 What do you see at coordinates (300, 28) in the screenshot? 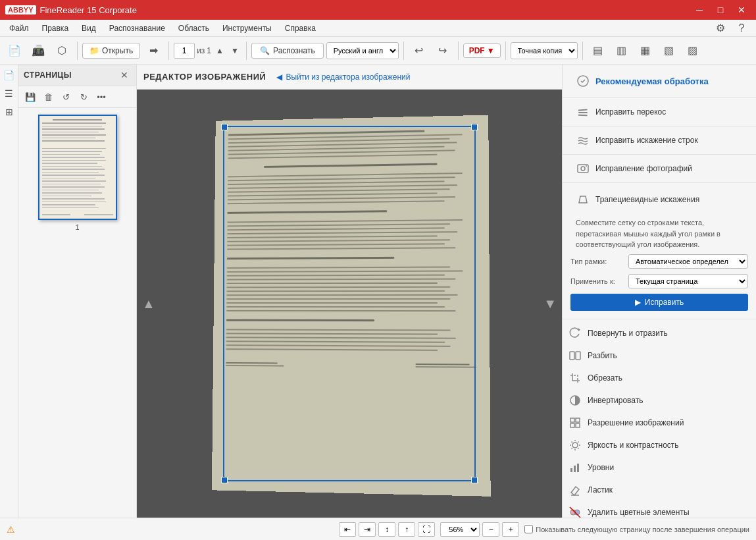
I see `menu-help: Справка` at bounding box center [300, 28].